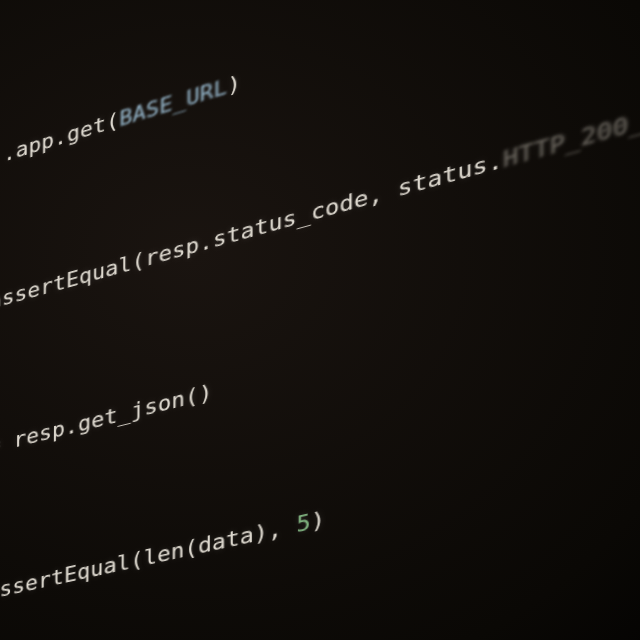  What do you see at coordinates (148, 560) in the screenshot?
I see `code-token: .assertEqual(len(data),` at bounding box center [148, 560].